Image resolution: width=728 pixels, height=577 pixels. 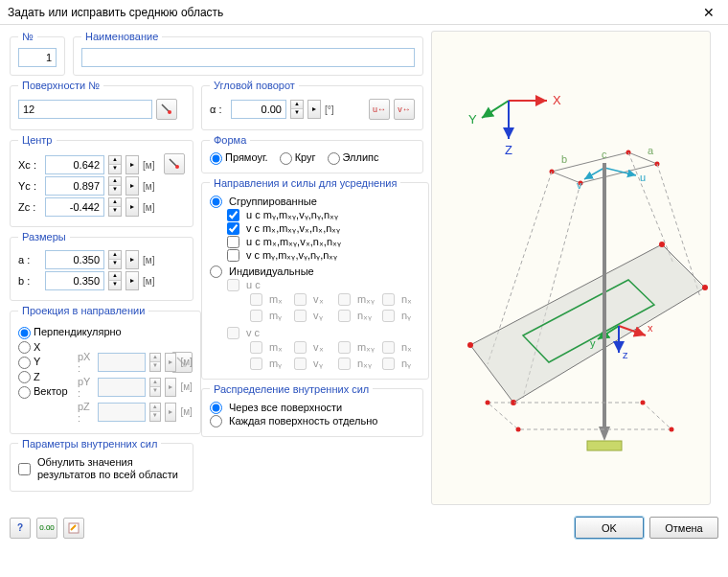 I want to click on unxy-check: nₓᵧ, so click(x=357, y=316).